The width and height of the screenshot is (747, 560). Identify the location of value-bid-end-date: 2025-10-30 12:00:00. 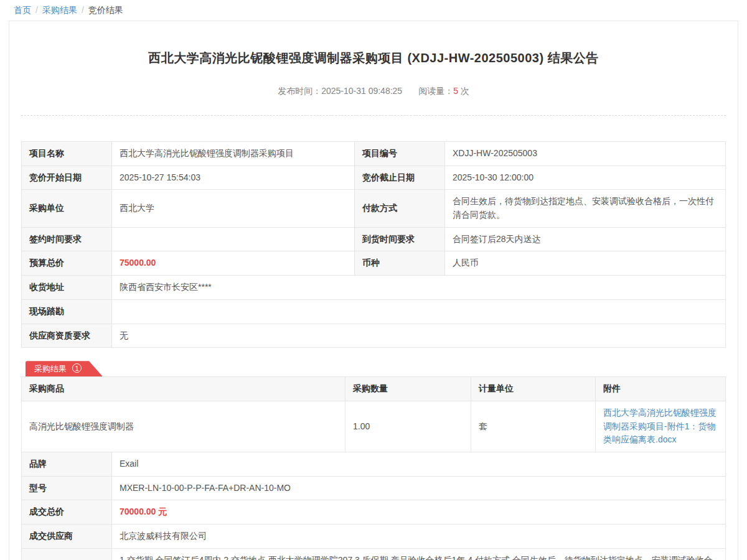
(585, 178).